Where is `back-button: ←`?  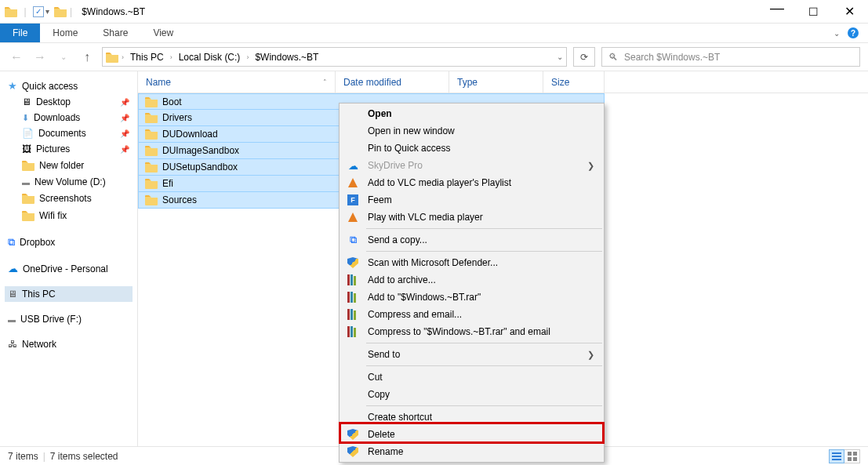 back-button: ← is located at coordinates (16, 57).